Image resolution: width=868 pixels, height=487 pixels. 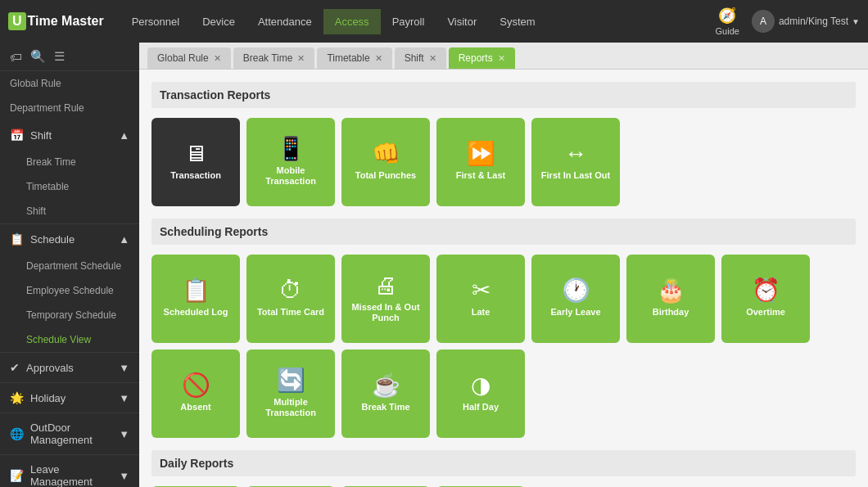 I want to click on break-time-icon: ☕, so click(x=387, y=386).